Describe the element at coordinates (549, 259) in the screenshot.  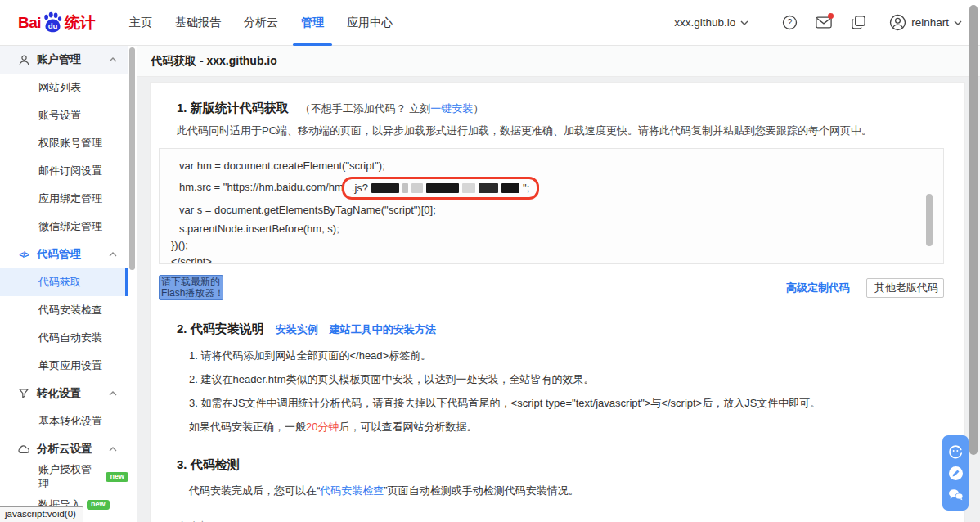
I see `code-line-6: </script>` at that location.